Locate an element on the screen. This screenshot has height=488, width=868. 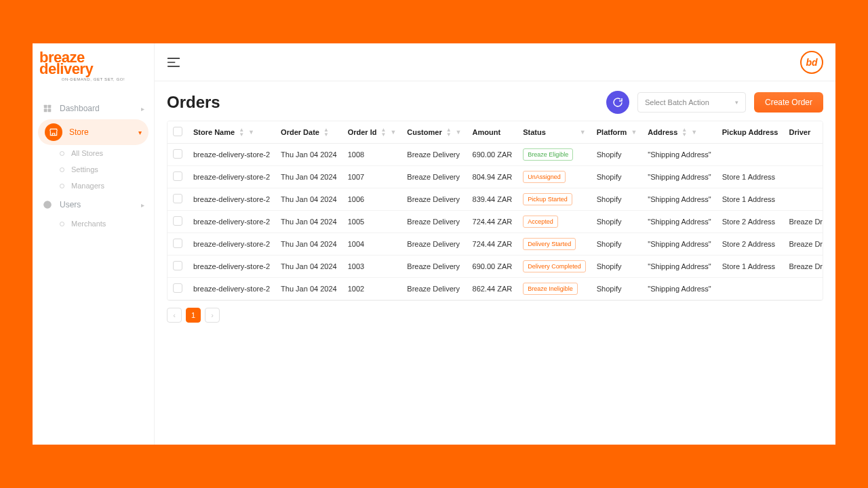
page-next-button: › is located at coordinates (212, 315).